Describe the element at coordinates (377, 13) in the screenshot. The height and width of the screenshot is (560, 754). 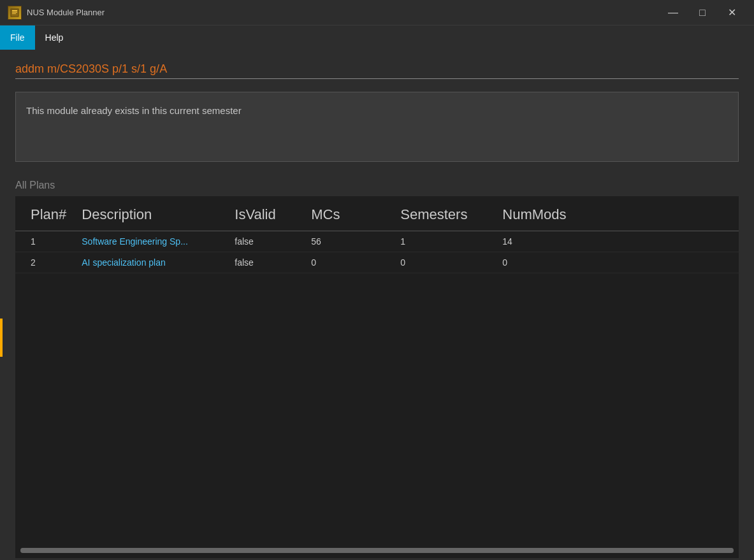
I see `title-bar: NUS Module Planner — □ ✕` at that location.